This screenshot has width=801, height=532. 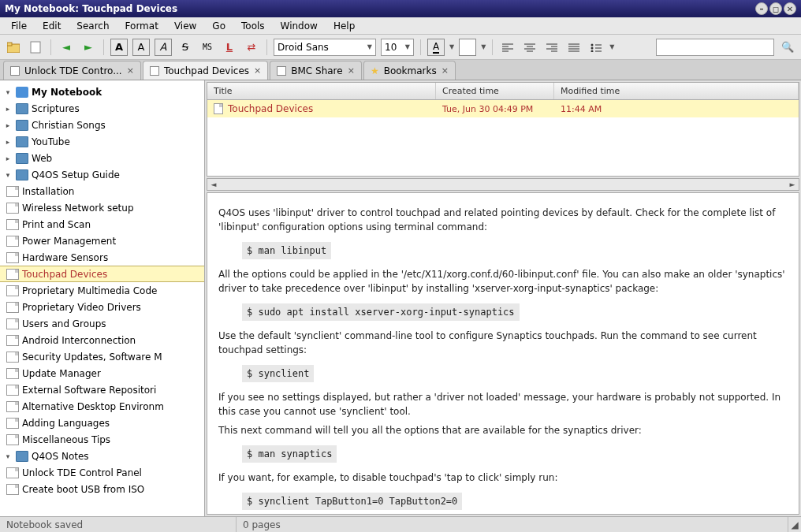 What do you see at coordinates (612, 47) in the screenshot?
I see `list-dropdown: ▼` at bounding box center [612, 47].